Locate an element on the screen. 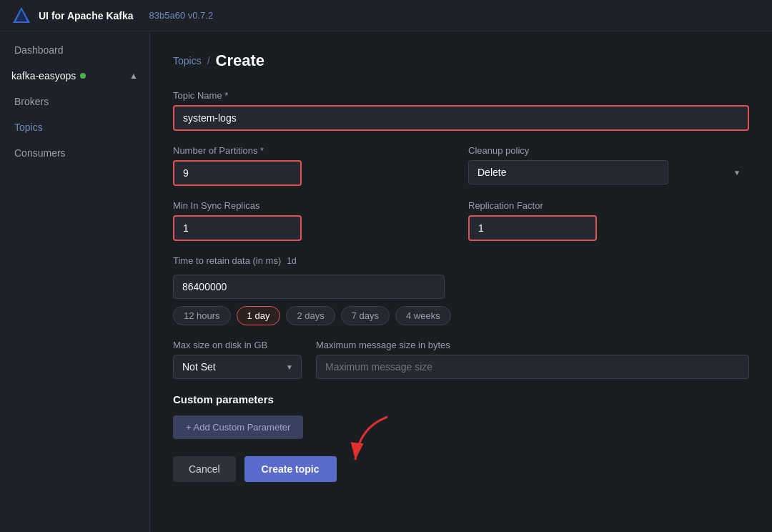  topic-name-section: Topic Name * is located at coordinates (461, 110).